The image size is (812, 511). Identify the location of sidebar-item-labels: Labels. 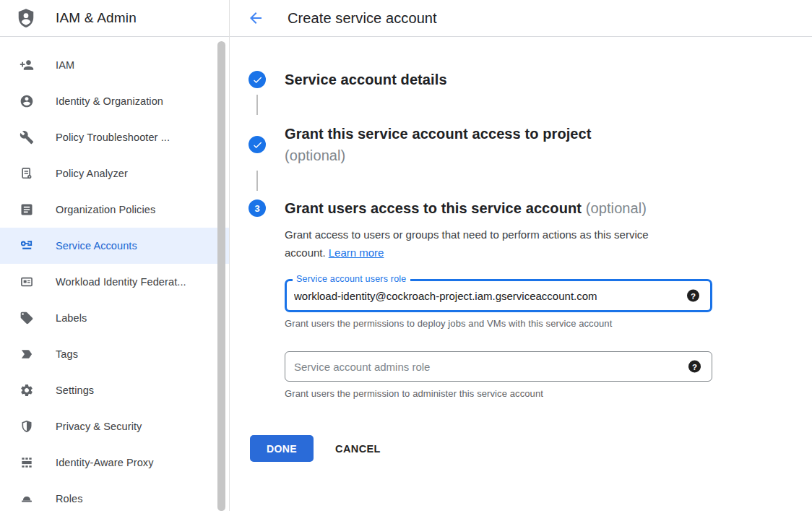
(114, 318).